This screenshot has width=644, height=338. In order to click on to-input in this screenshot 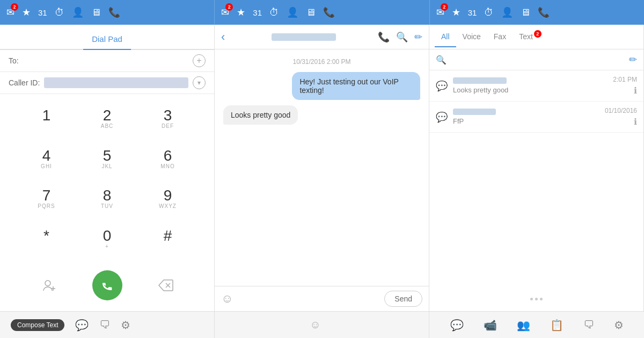, I will do `click(108, 61)`.